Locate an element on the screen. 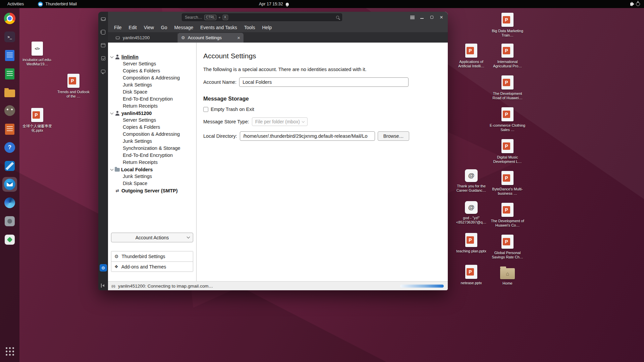 The height and width of the screenshot is (362, 644). desktop-icon: The Development Road of Huawei… is located at coordinates (507, 88).